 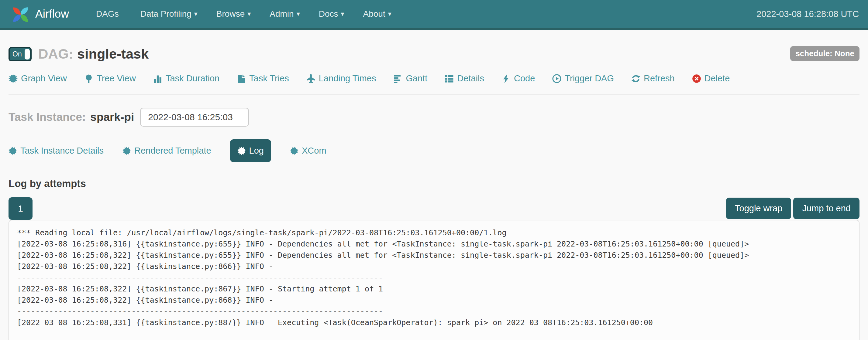 I want to click on link-label: Landing Times, so click(x=348, y=78).